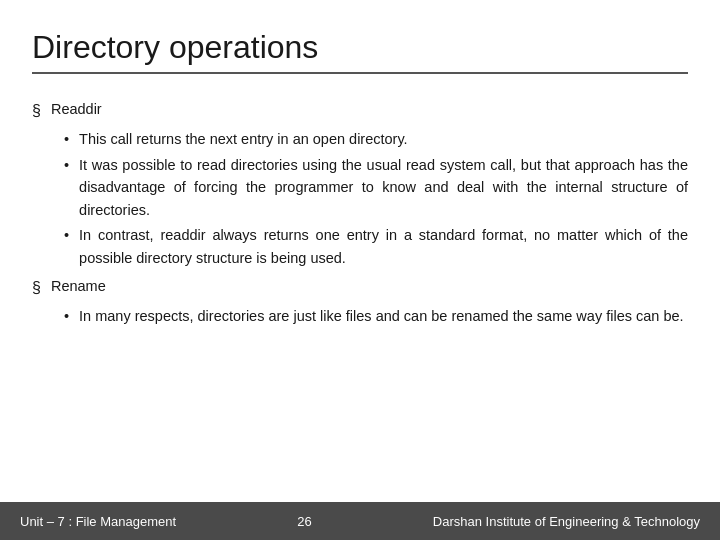 This screenshot has width=720, height=540. What do you see at coordinates (376, 316) in the screenshot?
I see `rename-subitem-1: • In many respects, directories are just…` at bounding box center [376, 316].